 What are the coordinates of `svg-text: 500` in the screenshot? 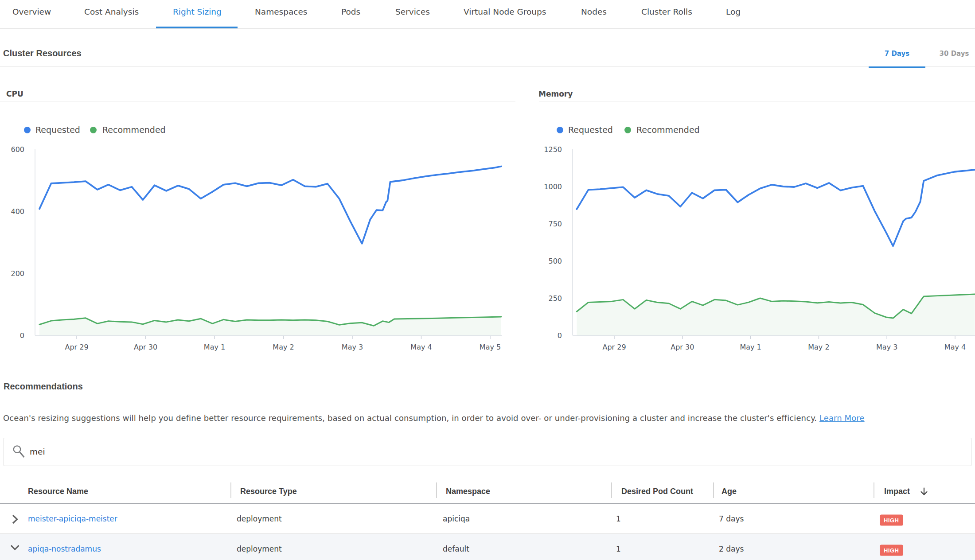 It's located at (555, 261).